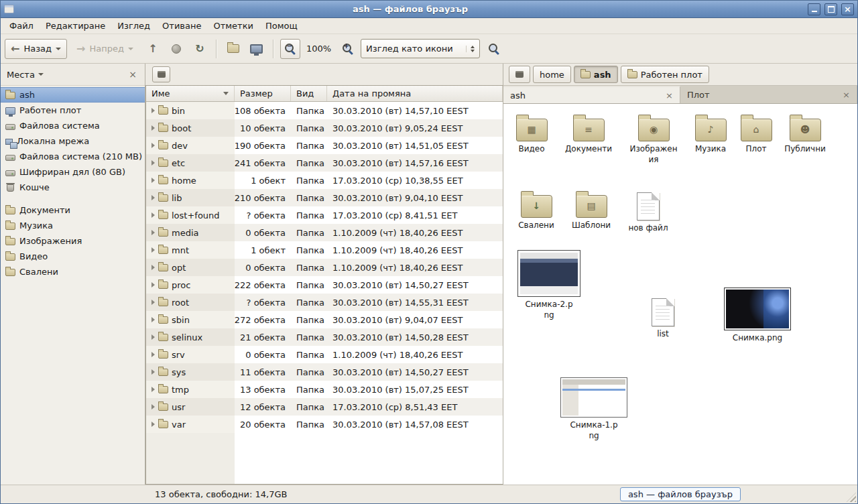  What do you see at coordinates (153, 49) in the screenshot?
I see `up-button` at bounding box center [153, 49].